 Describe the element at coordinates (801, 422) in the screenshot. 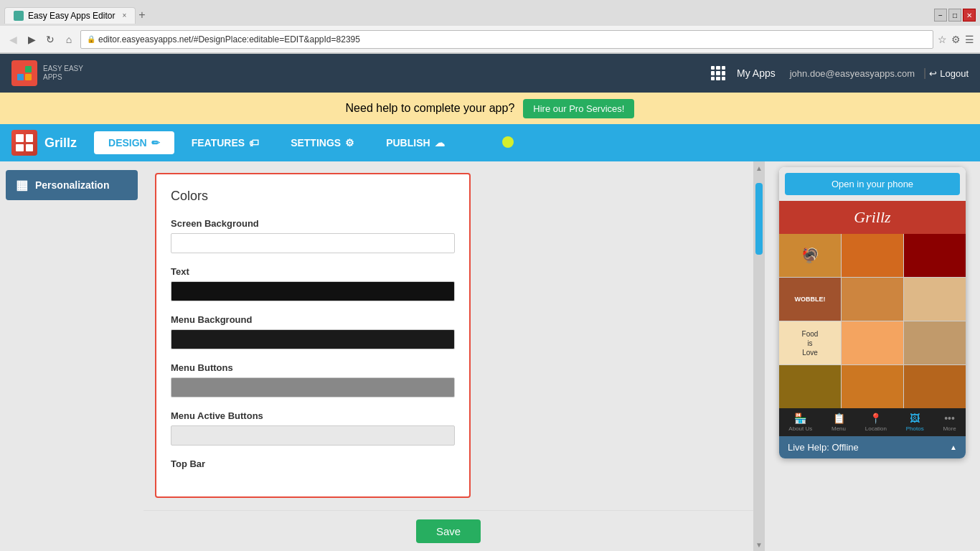

I see `nav-about: 🏪 About Us` at that location.